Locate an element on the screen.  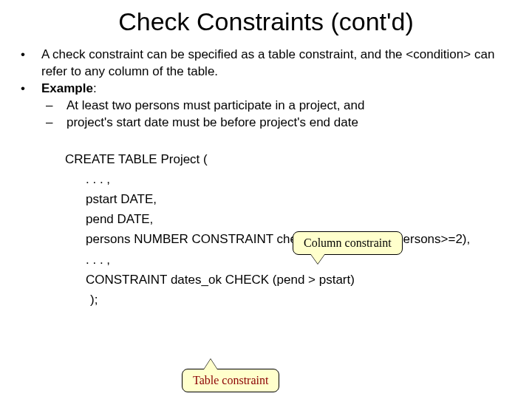
sub-bullet-1: – At least two persons must participate … is located at coordinates (279, 106).